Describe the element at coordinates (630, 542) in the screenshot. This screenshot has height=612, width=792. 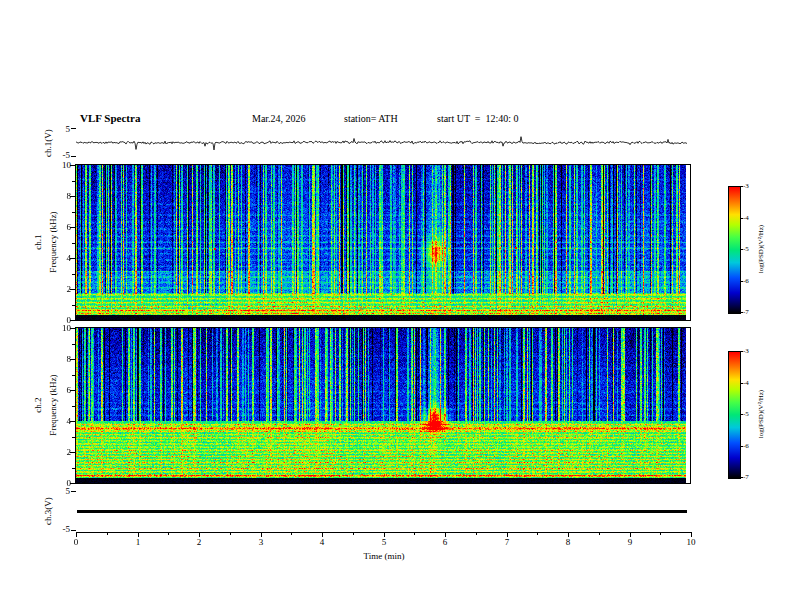
I see `x-tick-label: 9` at that location.